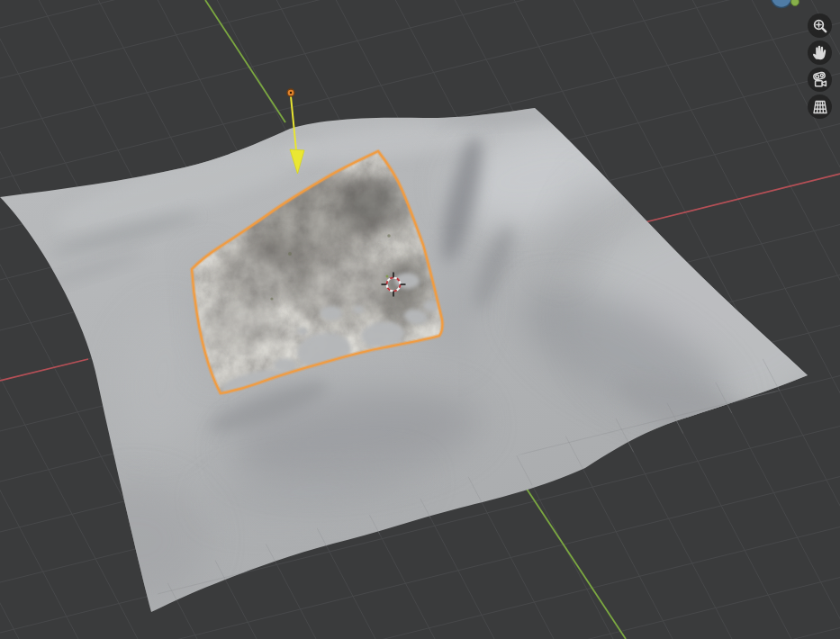 The image size is (840, 639). Describe the element at coordinates (781, 4) in the screenshot. I see `gizmo-z-ball` at that location.